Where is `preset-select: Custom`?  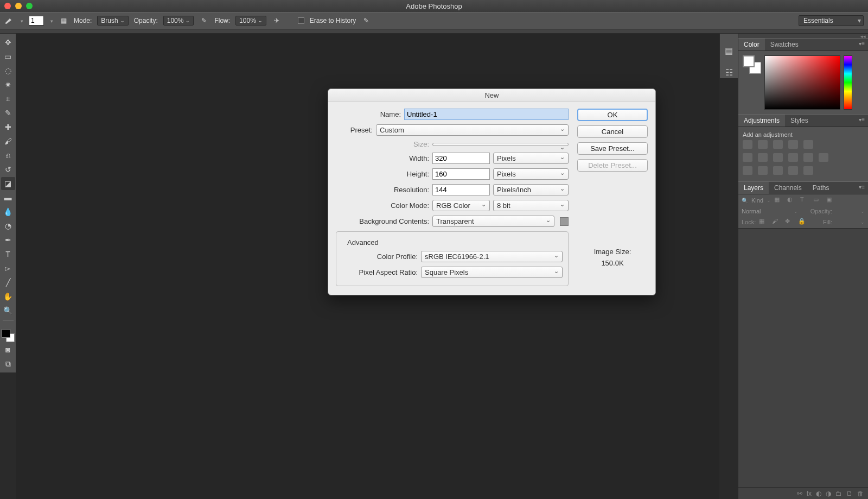 preset-select: Custom is located at coordinates (472, 130).